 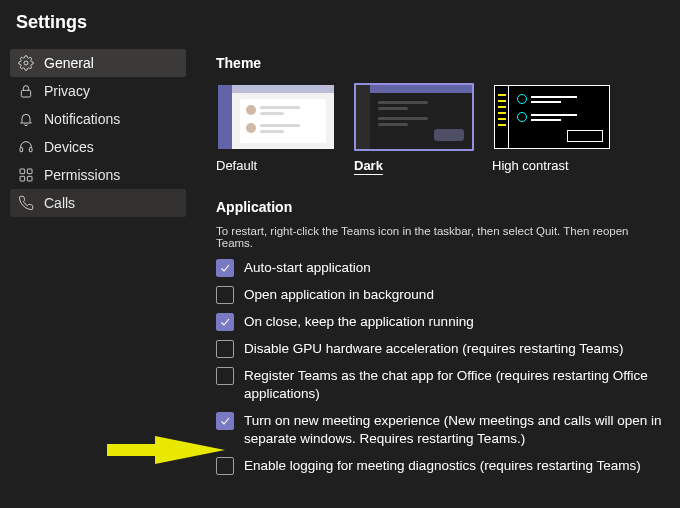 What do you see at coordinates (340, 24) in the screenshot?
I see `page-title: Settings` at bounding box center [340, 24].